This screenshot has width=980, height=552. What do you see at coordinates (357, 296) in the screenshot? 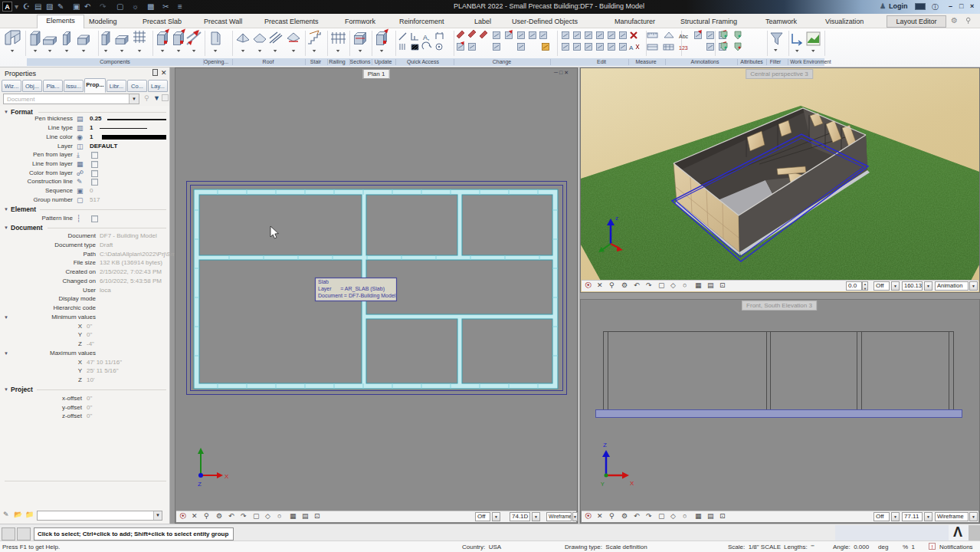
I see `svg-text: Document = DF7-Building Model` at bounding box center [357, 296].